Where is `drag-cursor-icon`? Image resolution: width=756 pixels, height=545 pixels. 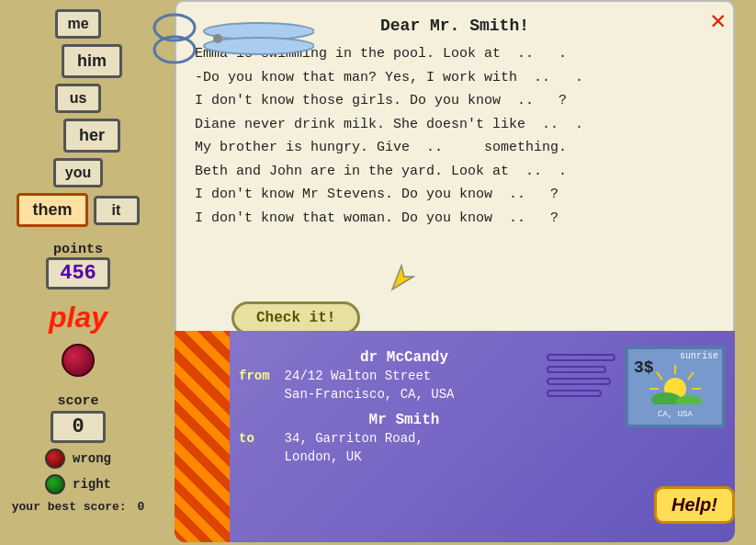 drag-cursor-icon is located at coordinates (401, 278).